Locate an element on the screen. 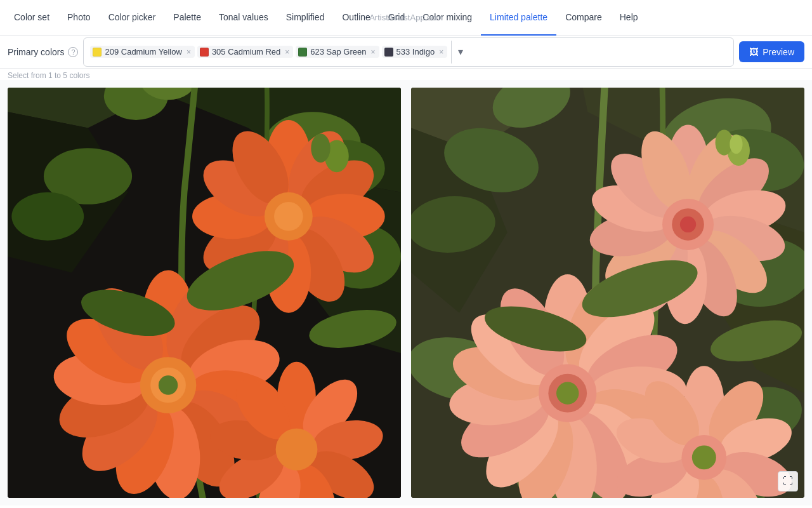  color-label-cadmium-yellow: 209 Cadmium Yellow is located at coordinates (143, 52).